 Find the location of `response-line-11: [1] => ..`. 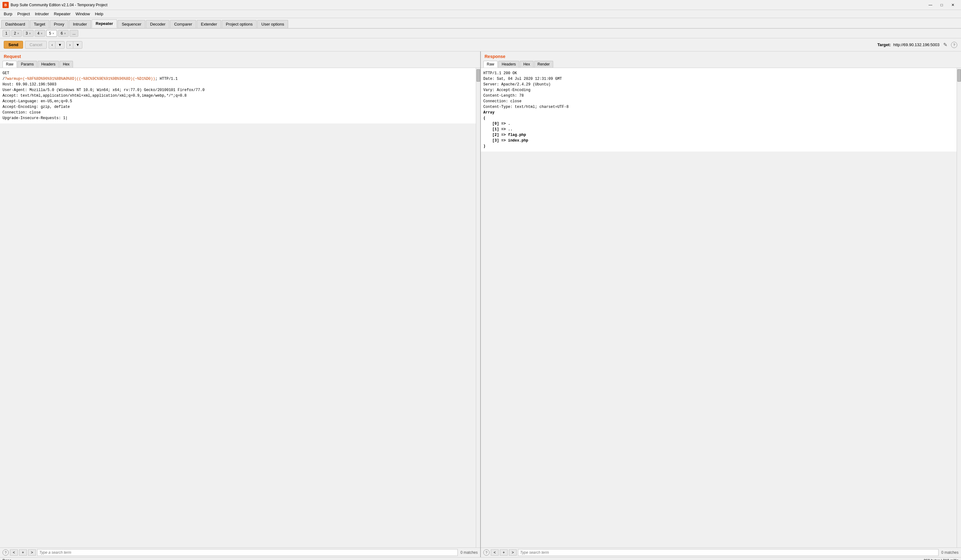

response-line-11: [1] => .. is located at coordinates (718, 130).